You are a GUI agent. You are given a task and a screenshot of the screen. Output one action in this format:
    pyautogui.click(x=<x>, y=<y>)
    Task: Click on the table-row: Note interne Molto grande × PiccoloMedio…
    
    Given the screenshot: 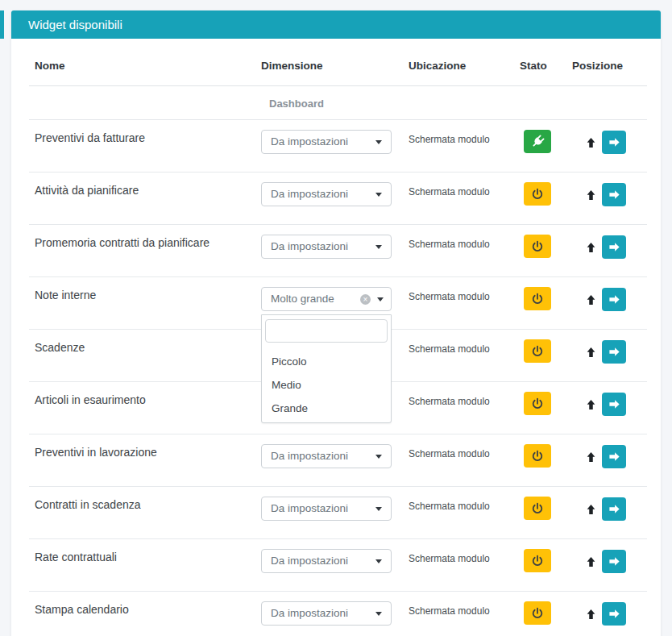 What is the action you would take?
    pyautogui.click(x=338, y=303)
    